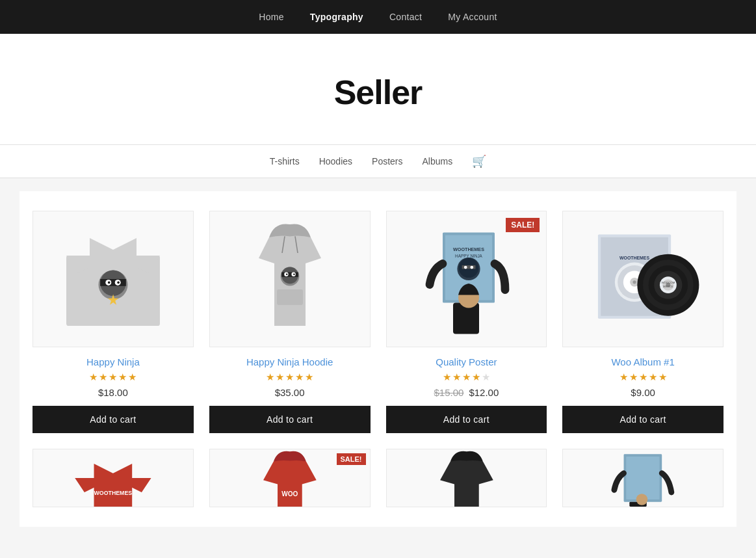  What do you see at coordinates (113, 362) in the screenshot?
I see `product-title-1: Happy Ninja` at bounding box center [113, 362].